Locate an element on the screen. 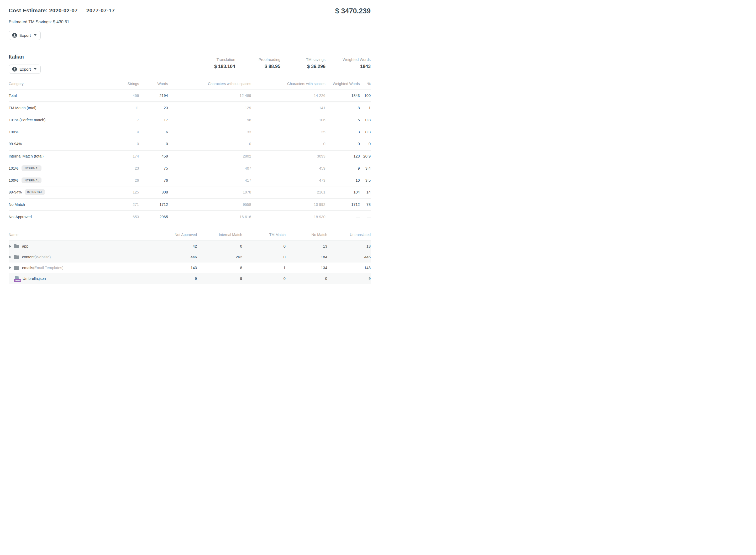 The height and width of the screenshot is (555, 756). language-export-button: Export is located at coordinates (25, 69).